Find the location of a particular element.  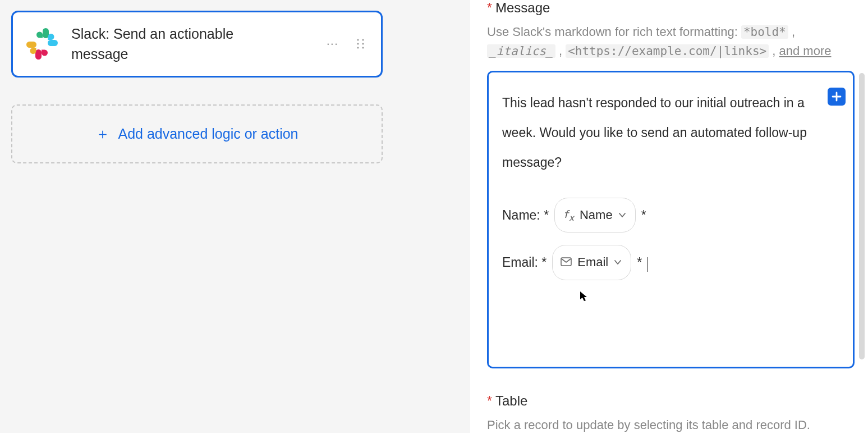

table-field: * Table Pick a record to update by selec… is located at coordinates (678, 413).